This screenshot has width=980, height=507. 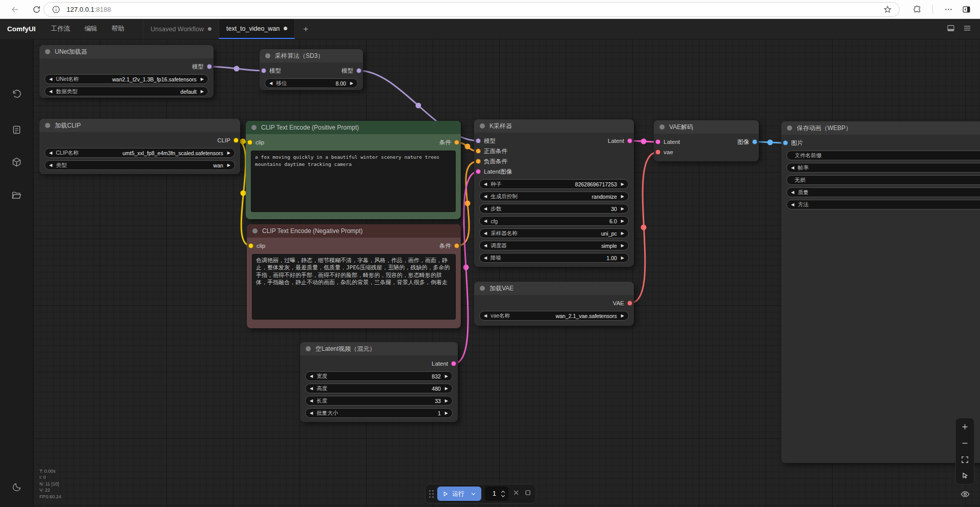 I want to click on widget-denoise: ◀ 降噪 1.00 ▶, so click(x=554, y=258).